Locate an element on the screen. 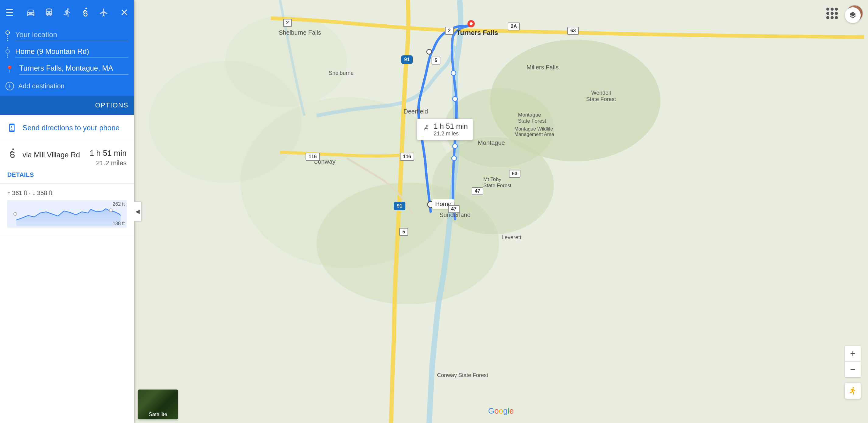 The image size is (868, 423). close-directions-button: ✕ is located at coordinates (124, 12).